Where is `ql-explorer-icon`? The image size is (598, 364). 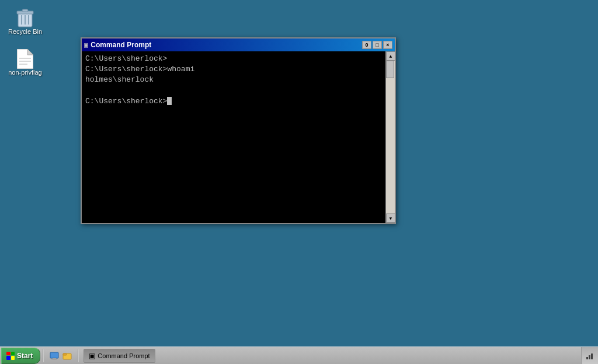
ql-explorer-icon is located at coordinates (67, 356).